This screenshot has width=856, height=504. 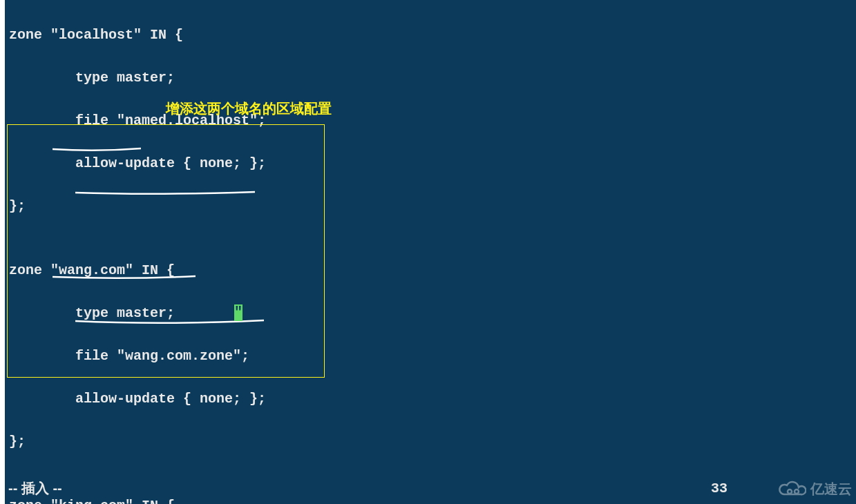 I want to click on code-line: file "named.localhost";, so click(x=357, y=120).